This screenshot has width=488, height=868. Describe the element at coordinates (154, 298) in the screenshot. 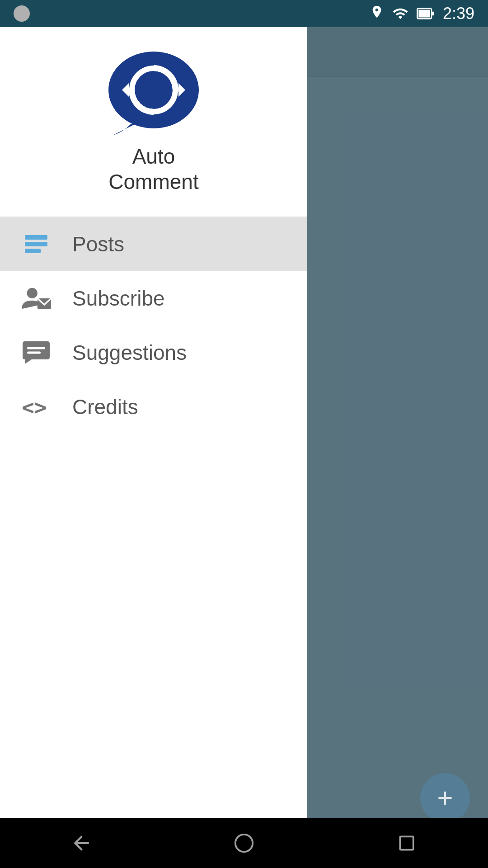

I see `menu-item-subscribe: Subscribe` at that location.